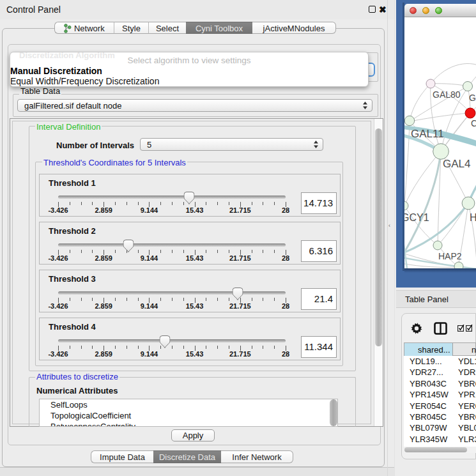  What do you see at coordinates (447, 95) in the screenshot?
I see `svg-text: GAL80` at bounding box center [447, 95].